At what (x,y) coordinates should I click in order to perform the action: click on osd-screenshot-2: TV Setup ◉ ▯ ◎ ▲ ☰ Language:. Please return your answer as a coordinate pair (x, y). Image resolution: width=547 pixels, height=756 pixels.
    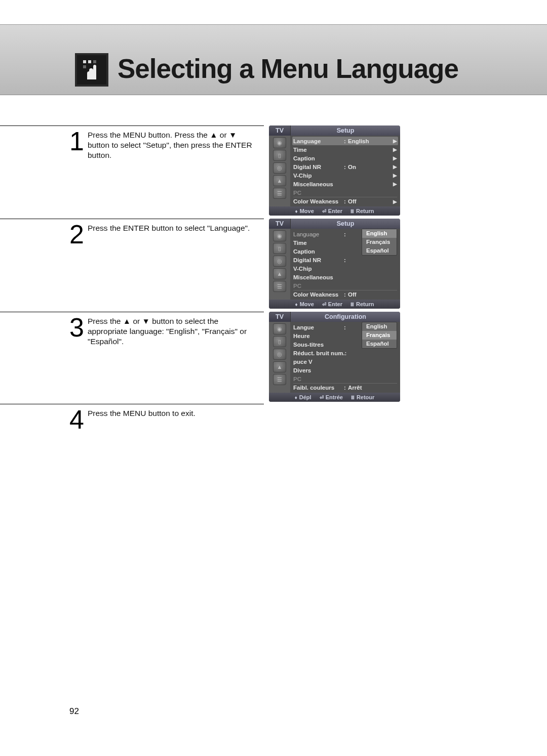
    Looking at the image, I should click on (334, 264).